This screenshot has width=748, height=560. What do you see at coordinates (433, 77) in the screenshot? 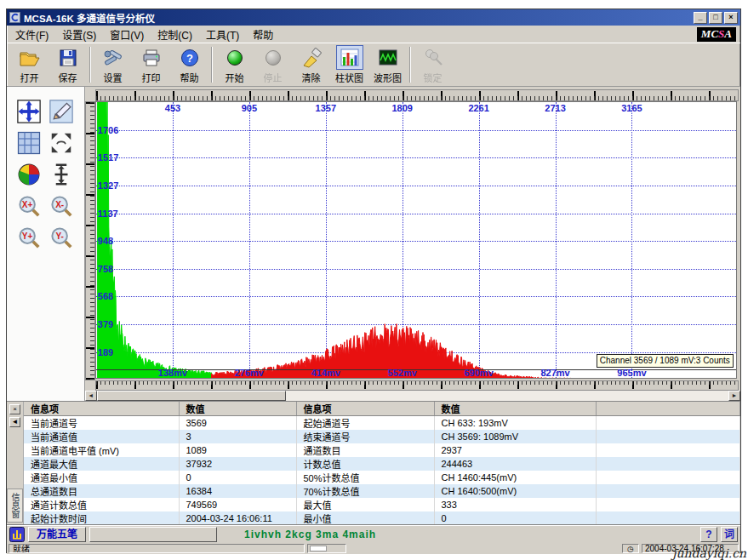
I see `toolbar-button-label: 锁定` at bounding box center [433, 77].